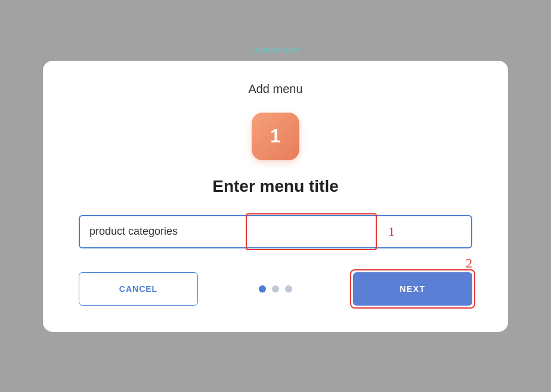 Image resolution: width=551 pixels, height=392 pixels. What do you see at coordinates (276, 289) in the screenshot?
I see `bottom-row: CANCEL 2 NEXT` at bounding box center [276, 289].